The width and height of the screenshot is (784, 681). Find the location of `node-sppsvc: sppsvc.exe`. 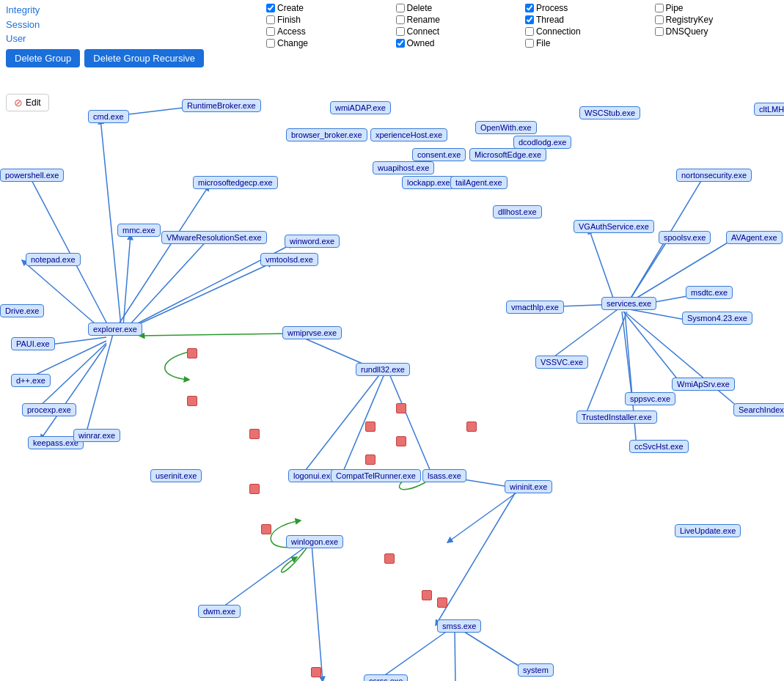

node-sppsvc: sppsvc.exe is located at coordinates (650, 399).